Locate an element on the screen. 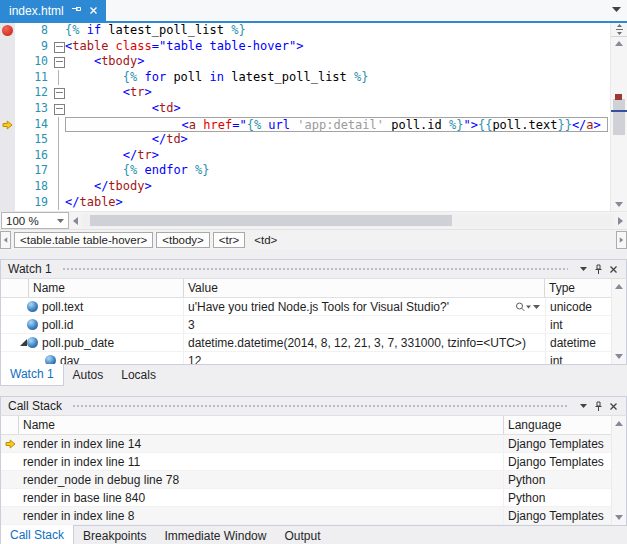 Image resolution: width=627 pixels, height=544 pixels. code-text: </tr> is located at coordinates (338, 156).